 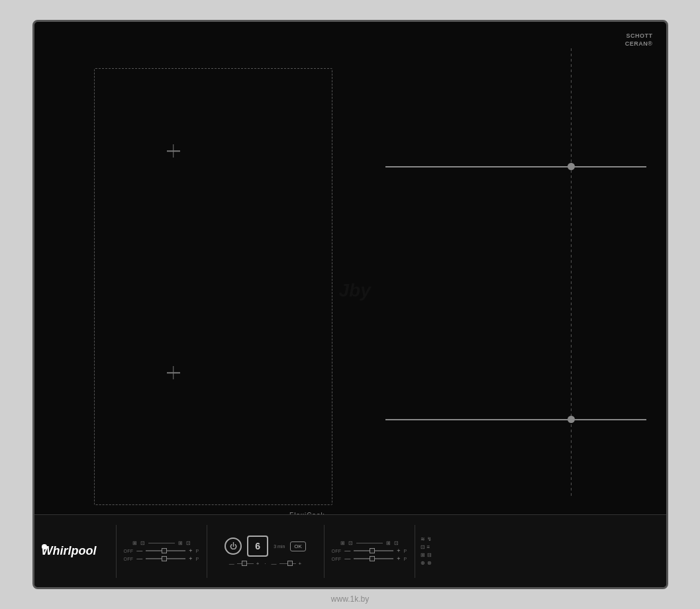 I want to click on center-slider-left, so click(x=245, y=564).